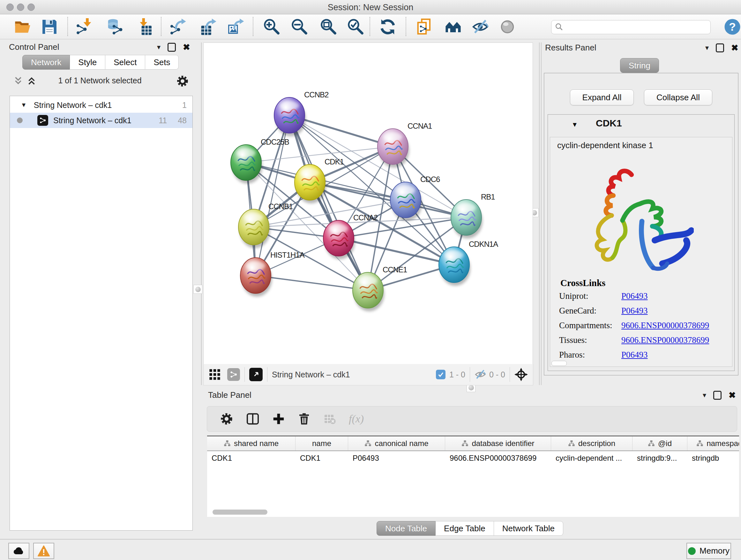 The height and width of the screenshot is (560, 741). I want to click on crosslink-row: Uniprot: P06493, so click(642, 296).